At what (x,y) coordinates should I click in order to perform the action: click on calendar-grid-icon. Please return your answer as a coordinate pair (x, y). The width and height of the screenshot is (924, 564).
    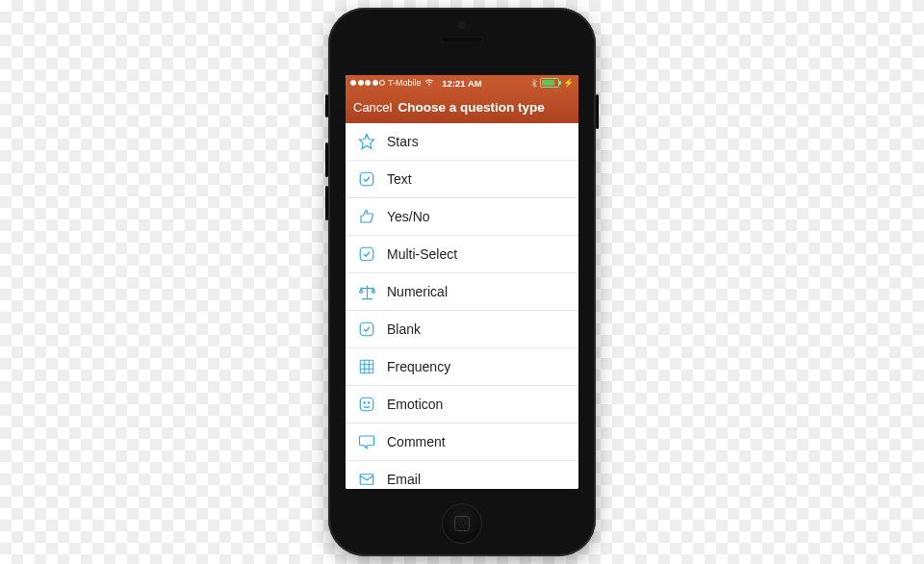
    Looking at the image, I should click on (367, 367).